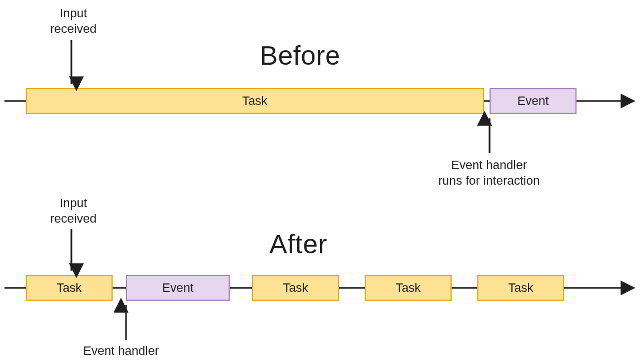  I want to click on after-event-box: Event, so click(178, 288).